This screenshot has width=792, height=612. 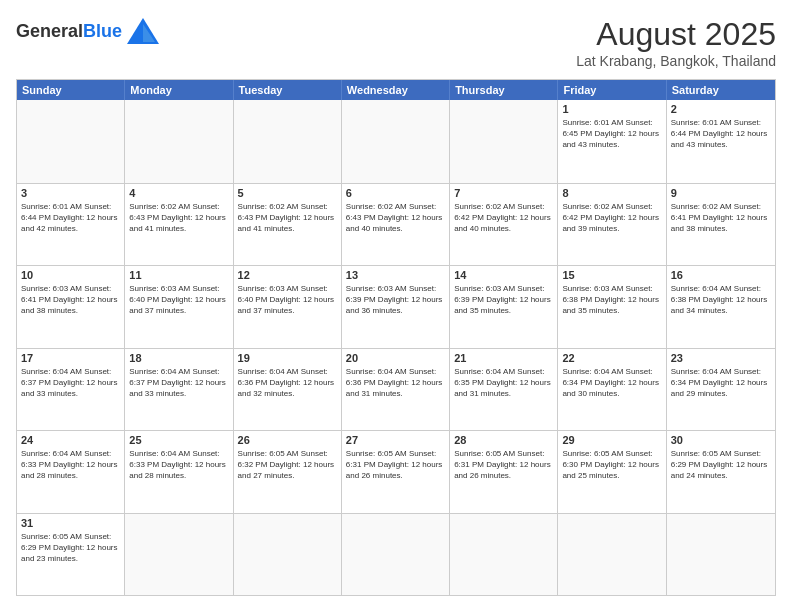 I want to click on day-cell-11: 11Sunrise: 6:03 AM Sunset: 6:40 PM Dayli…, so click(x=179, y=307).